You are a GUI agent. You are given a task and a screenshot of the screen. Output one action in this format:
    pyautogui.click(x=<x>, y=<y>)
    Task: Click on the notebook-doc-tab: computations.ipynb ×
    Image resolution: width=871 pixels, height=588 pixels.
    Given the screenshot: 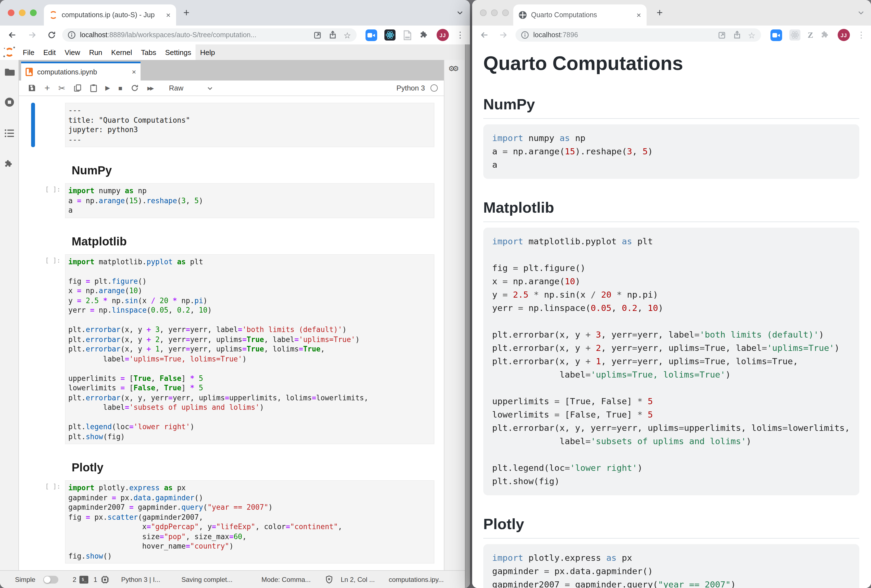 What is the action you would take?
    pyautogui.click(x=81, y=71)
    